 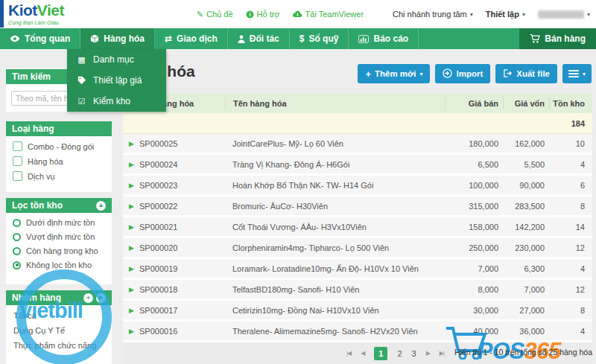 I want to click on table-row: ▶ SP000023 Hoàn Khớp Bổ Thận NK- TW- H14…, so click(x=358, y=186).